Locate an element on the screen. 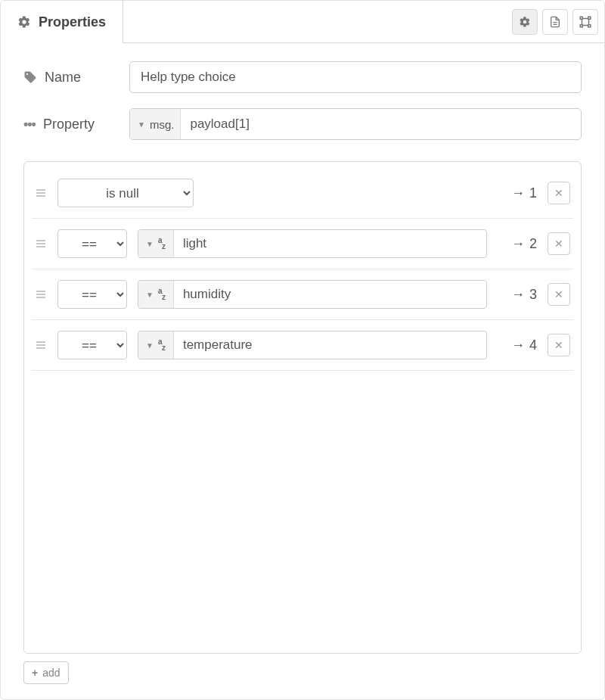  header-toolbar is located at coordinates (364, 22).